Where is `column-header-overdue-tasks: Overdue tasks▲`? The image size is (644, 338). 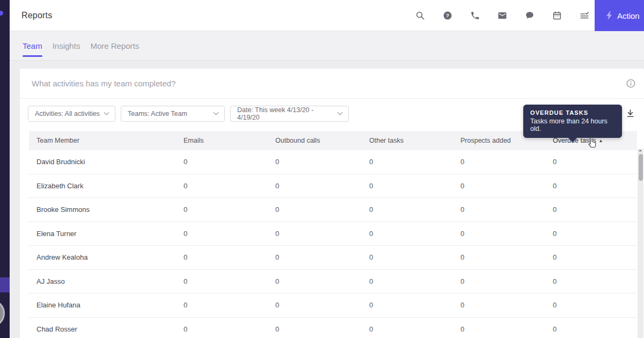
column-header-overdue-tasks: Overdue tasks▲ is located at coordinates (595, 141).